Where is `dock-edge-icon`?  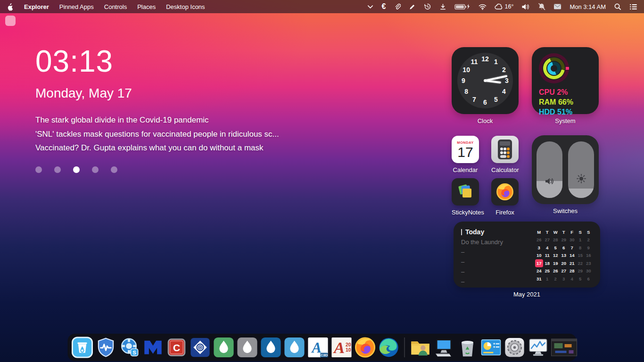
dock-edge-icon is located at coordinates (389, 347).